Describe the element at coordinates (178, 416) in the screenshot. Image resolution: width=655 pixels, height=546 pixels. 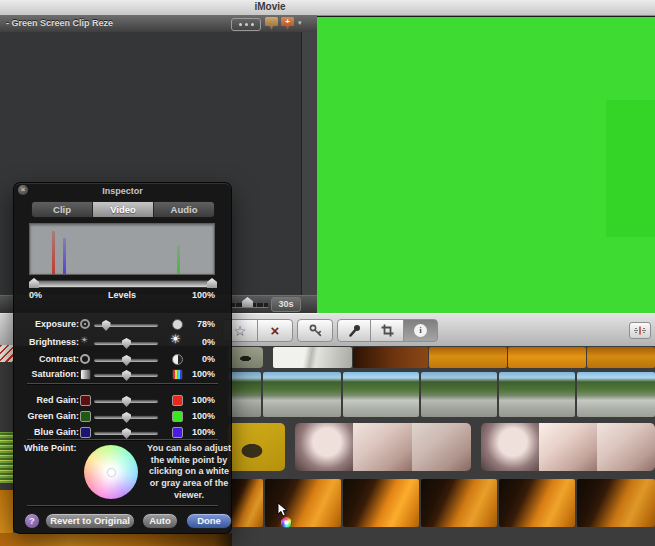
I see `green-gain-max-icon` at that location.